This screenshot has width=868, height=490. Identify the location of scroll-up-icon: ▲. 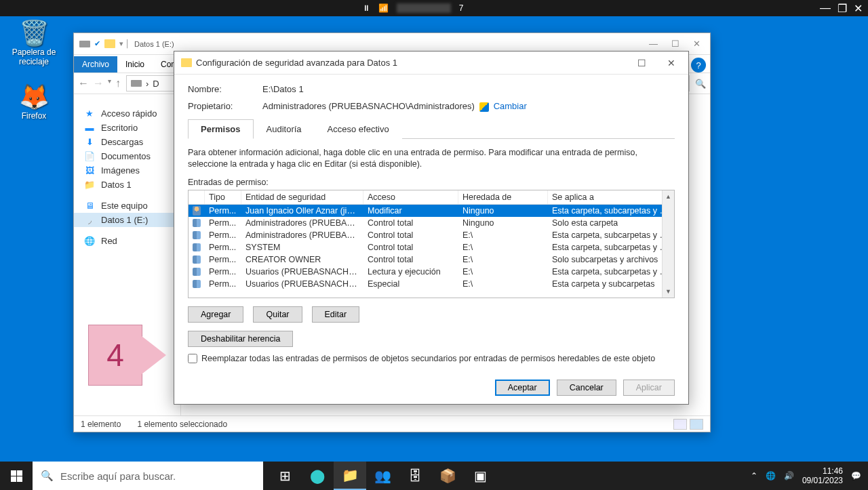
(669, 197).